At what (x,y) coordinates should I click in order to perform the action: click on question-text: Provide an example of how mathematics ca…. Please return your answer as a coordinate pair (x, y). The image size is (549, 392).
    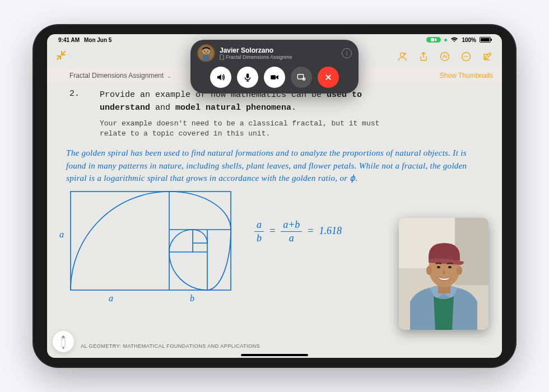
    Looking at the image, I should click on (254, 114).